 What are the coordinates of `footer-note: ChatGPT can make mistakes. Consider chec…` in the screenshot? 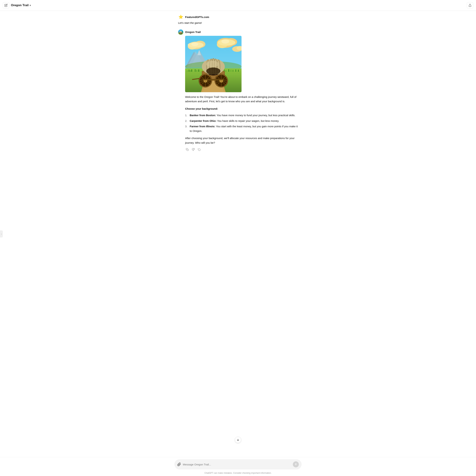 It's located at (238, 474).